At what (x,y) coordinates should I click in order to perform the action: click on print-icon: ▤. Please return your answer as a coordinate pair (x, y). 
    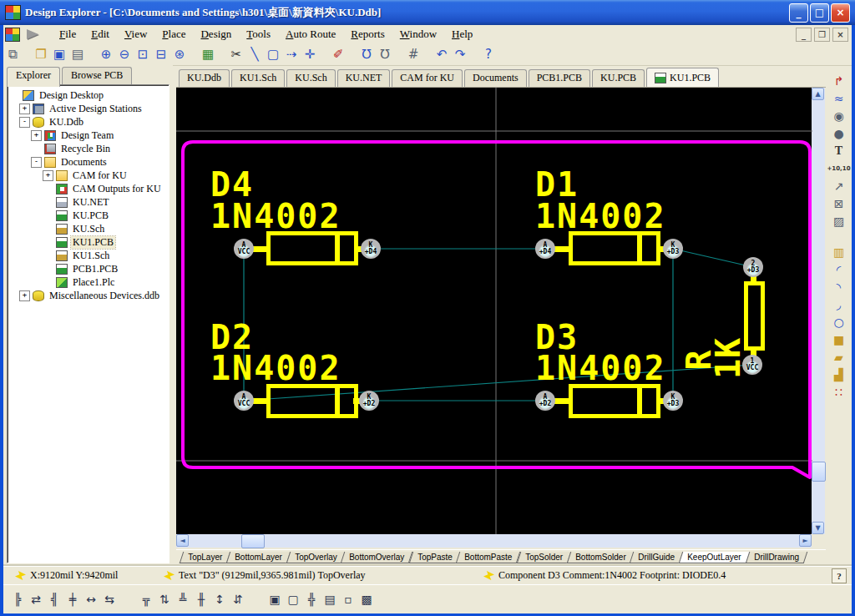
    Looking at the image, I should click on (78, 54).